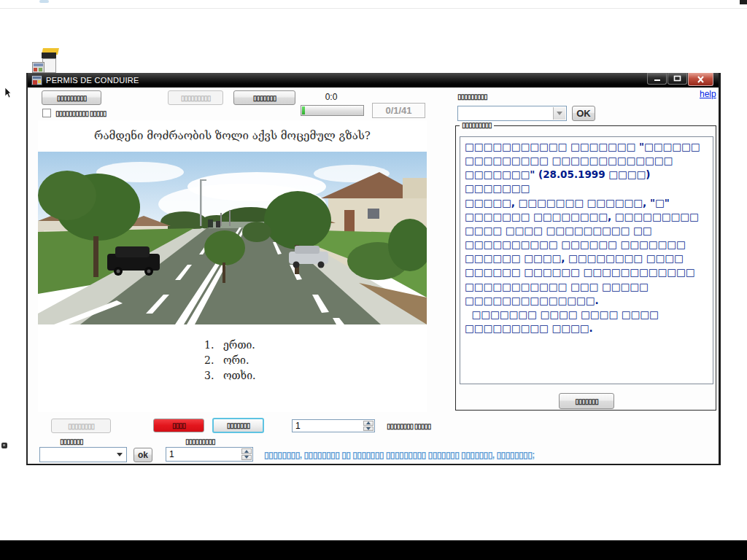 The width and height of the screenshot is (747, 560). Describe the element at coordinates (587, 401) in the screenshot. I see `comment-button: ▯▯▯▯▯▯▯` at that location.